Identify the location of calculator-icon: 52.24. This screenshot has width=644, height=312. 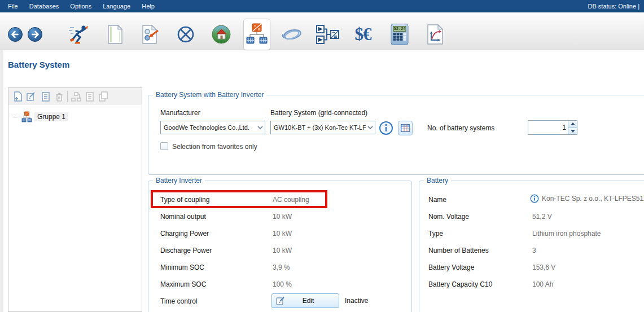
(400, 34).